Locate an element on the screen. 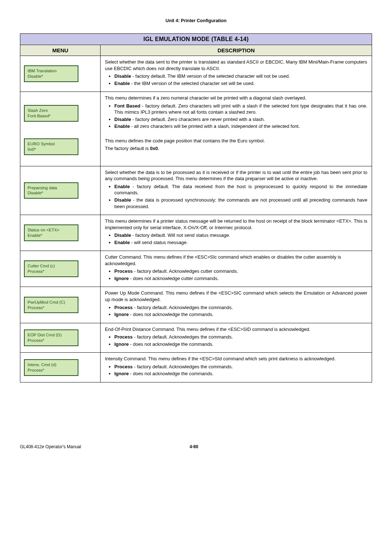 This screenshot has height=555, width=392. menu-box-line1: Slash Zero is located at coordinates (51, 110).